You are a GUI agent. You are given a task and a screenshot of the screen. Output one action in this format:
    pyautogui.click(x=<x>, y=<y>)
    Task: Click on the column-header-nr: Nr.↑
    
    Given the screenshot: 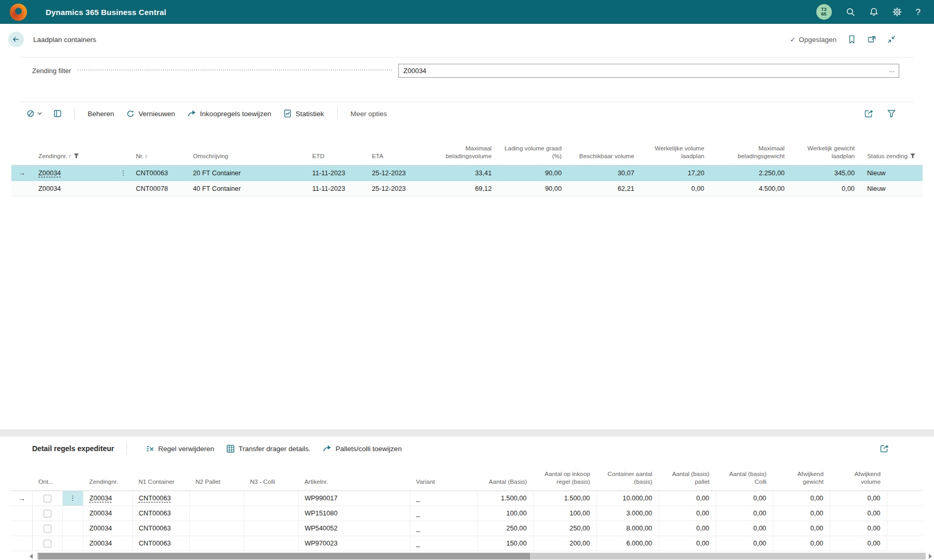 What is the action you would take?
    pyautogui.click(x=158, y=145)
    